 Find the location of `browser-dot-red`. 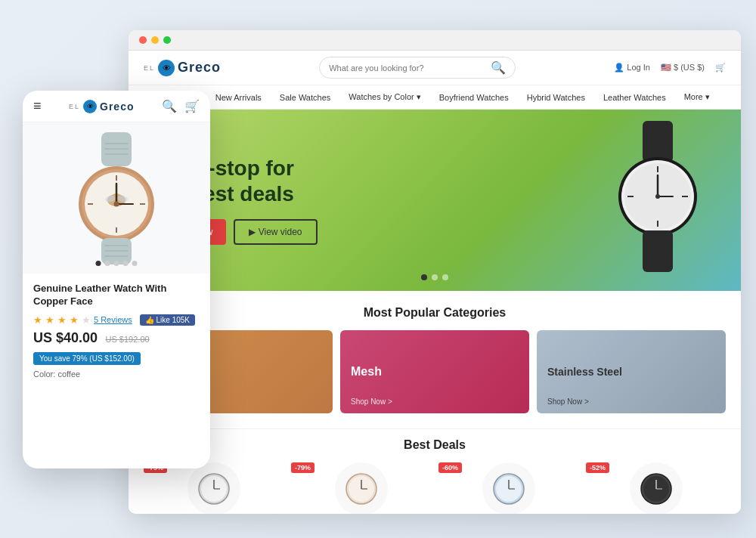

browser-dot-red is located at coordinates (143, 40).